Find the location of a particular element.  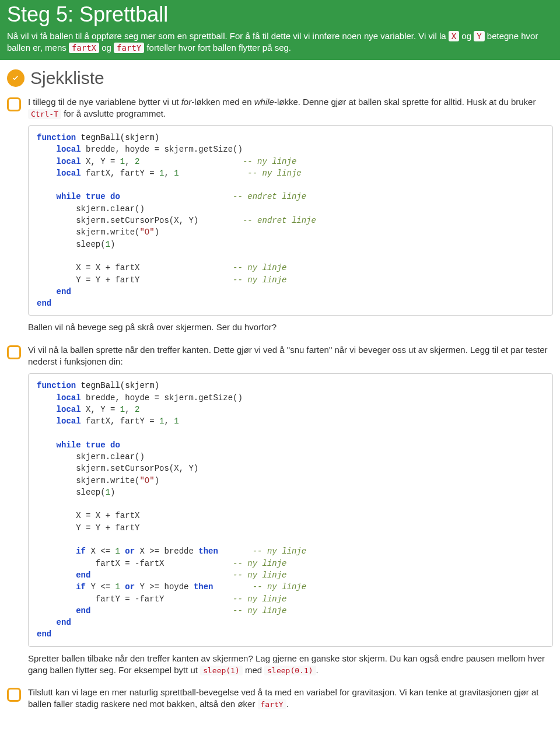

intro-text: Nå vil vi få ballen til å oppføre seg me… is located at coordinates (228, 36).